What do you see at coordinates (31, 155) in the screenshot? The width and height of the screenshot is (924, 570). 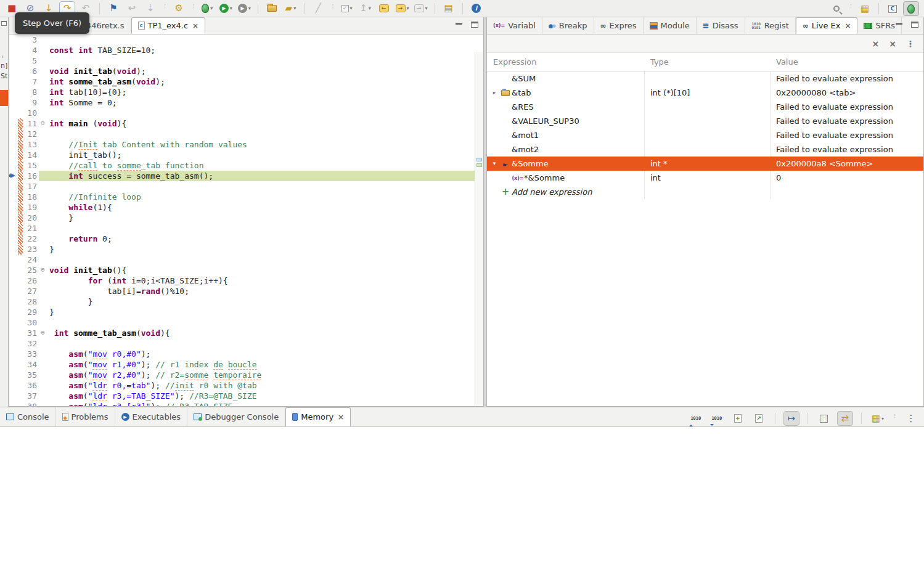 I see `line-number: 14` at bounding box center [31, 155].